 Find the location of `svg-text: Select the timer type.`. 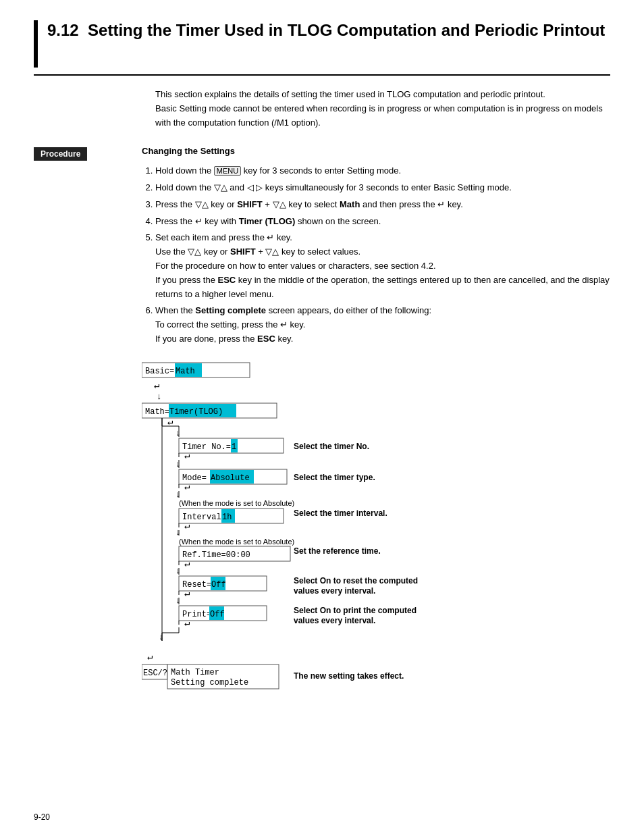

svg-text: Select the timer type. is located at coordinates (335, 477).